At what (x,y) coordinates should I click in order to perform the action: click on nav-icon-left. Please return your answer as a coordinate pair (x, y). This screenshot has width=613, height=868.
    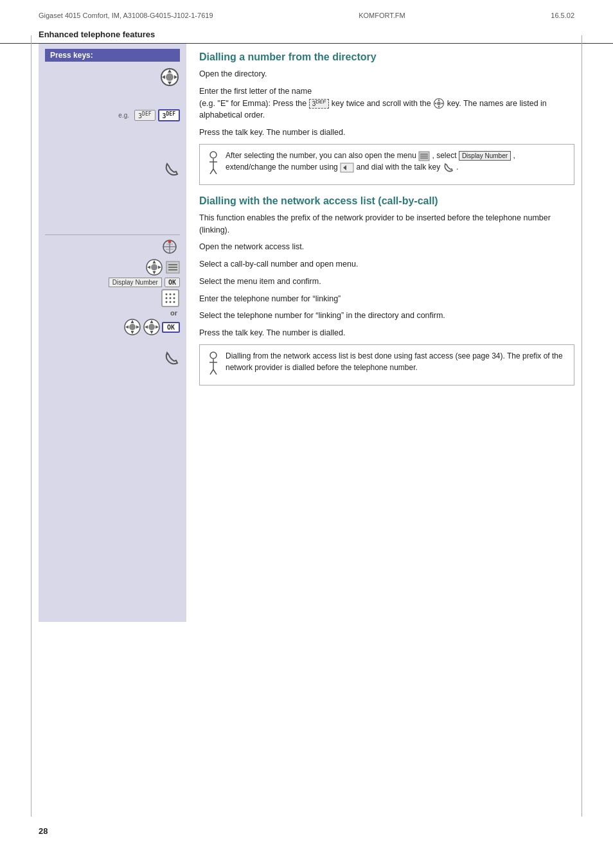
    Looking at the image, I should click on (132, 327).